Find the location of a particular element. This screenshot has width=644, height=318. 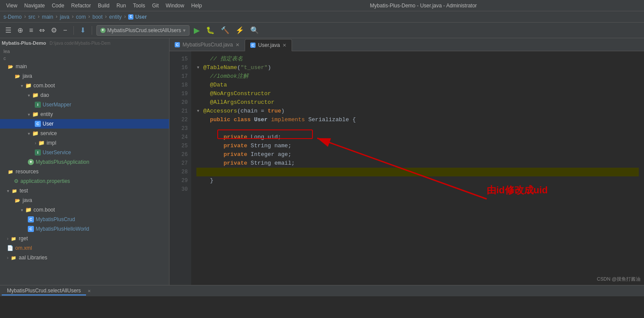

tree-target-folder: › 📁 rget is located at coordinates (84, 238).